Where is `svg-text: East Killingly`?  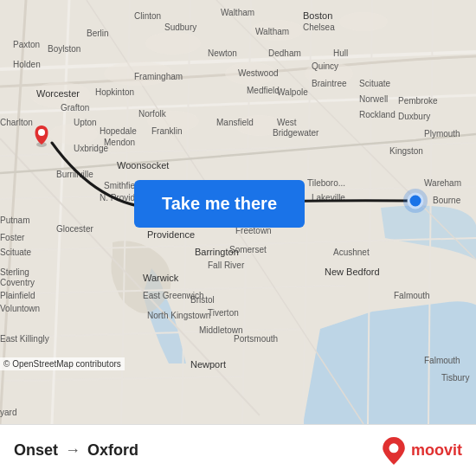 svg-text: East Killingly is located at coordinates (24, 339).